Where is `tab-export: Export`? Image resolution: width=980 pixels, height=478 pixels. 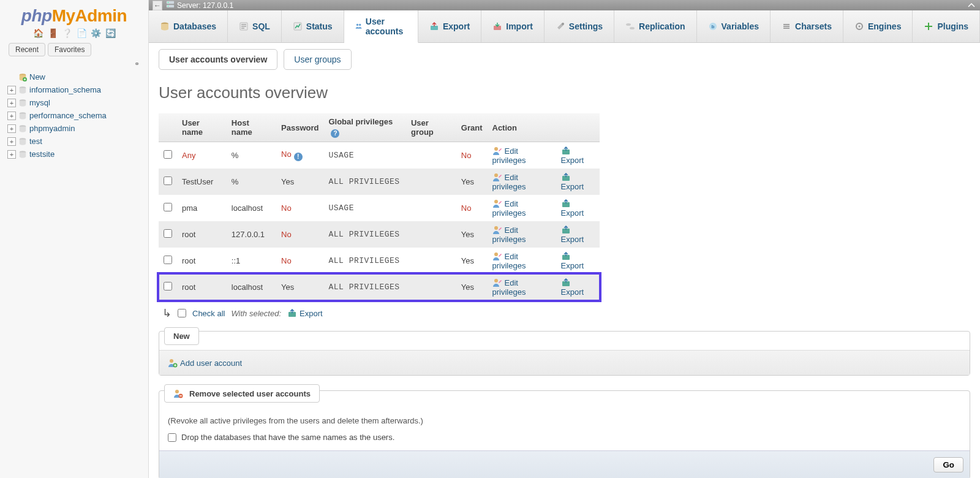
tab-export: Export is located at coordinates (450, 26).